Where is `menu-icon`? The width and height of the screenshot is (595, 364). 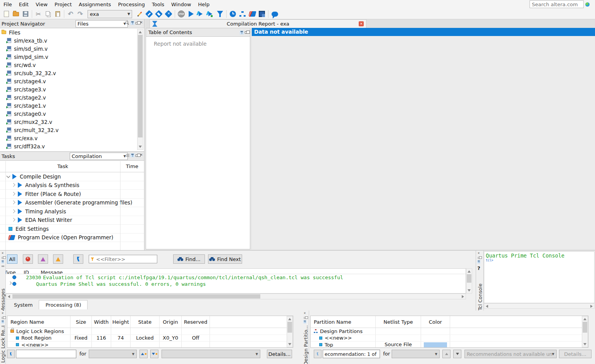
menu-icon is located at coordinates (128, 156).